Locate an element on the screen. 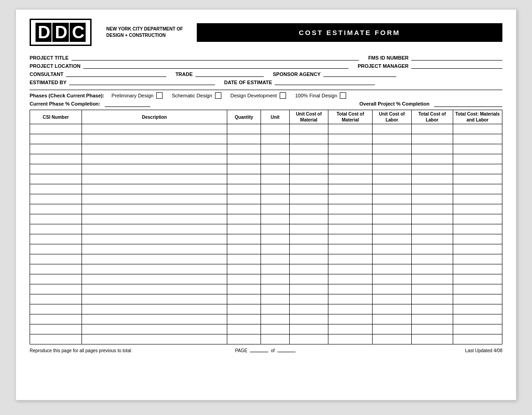 The height and width of the screenshot is (415, 532). cell-row15-col2 is located at coordinates (154, 269).